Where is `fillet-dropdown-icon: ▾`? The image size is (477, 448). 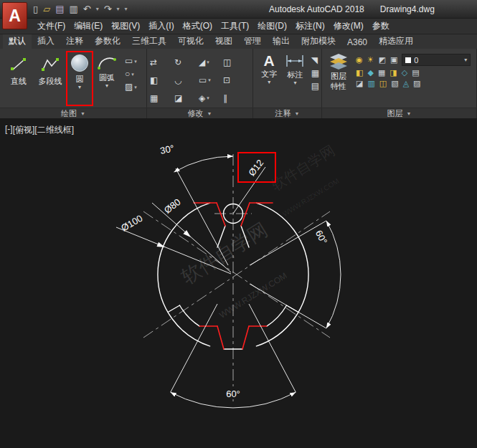
fillet-dropdown-icon: ▾ is located at coordinates (209, 80).